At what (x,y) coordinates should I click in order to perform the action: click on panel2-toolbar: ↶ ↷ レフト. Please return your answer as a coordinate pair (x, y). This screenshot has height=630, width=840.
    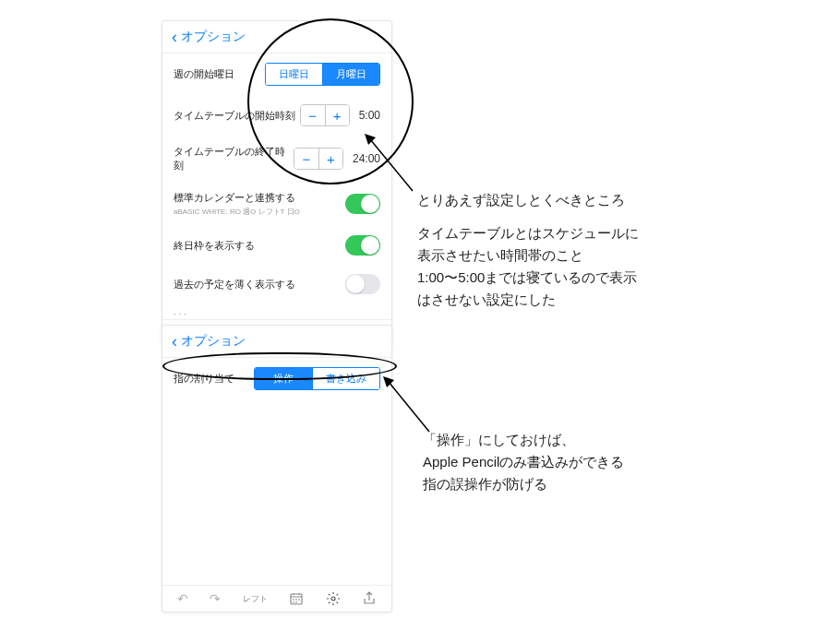
    Looking at the image, I should click on (277, 598).